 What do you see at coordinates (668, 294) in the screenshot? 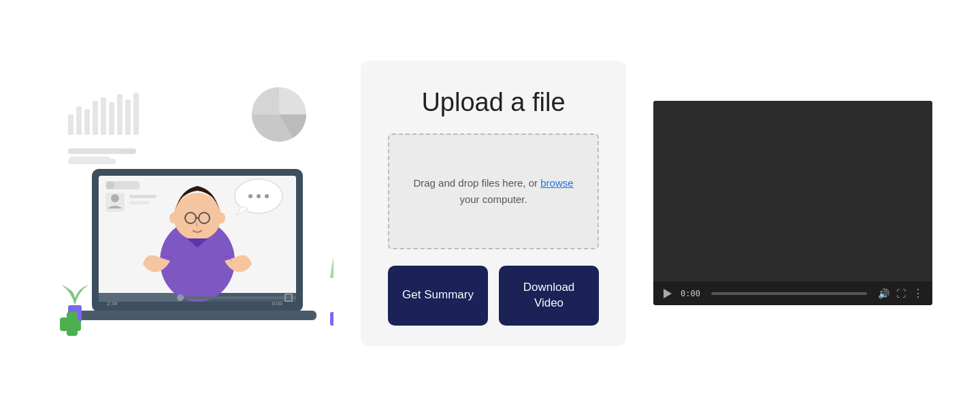
I see `play-button` at bounding box center [668, 294].